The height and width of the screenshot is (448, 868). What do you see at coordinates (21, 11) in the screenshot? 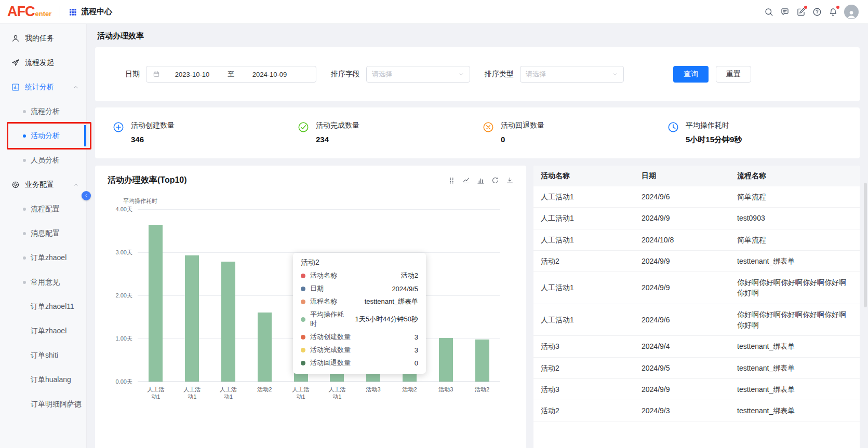
I see `logo-text-main: AFC` at bounding box center [21, 11].